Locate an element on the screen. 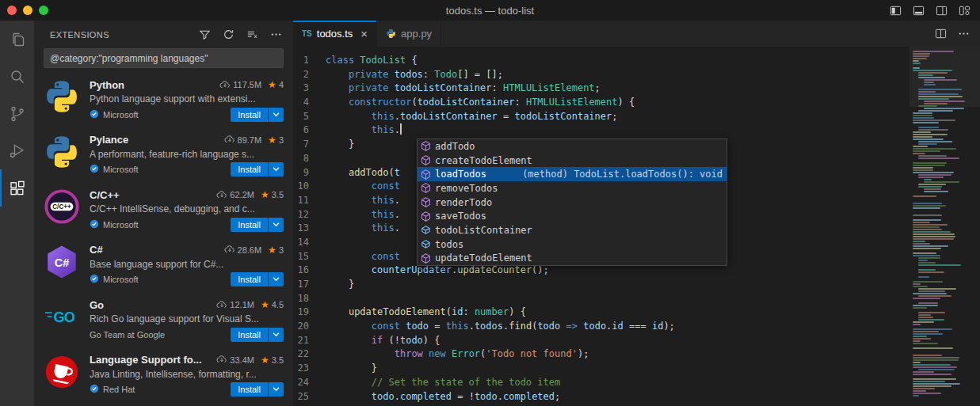 This screenshot has width=980, height=406. refresh-icon is located at coordinates (228, 35).